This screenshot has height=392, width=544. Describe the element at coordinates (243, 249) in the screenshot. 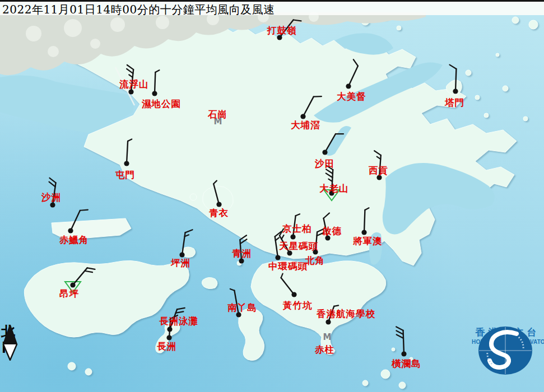

I see `station-青洲` at that location.